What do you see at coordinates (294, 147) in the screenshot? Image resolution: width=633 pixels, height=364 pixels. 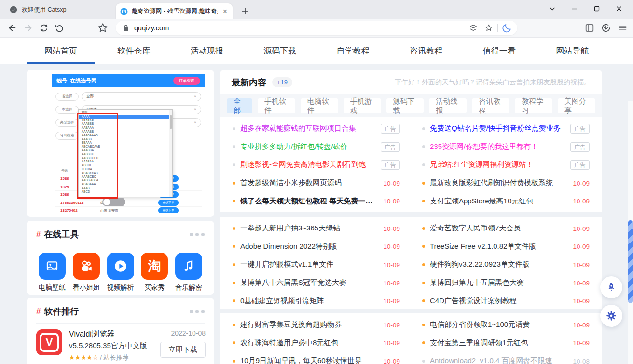 I see `item-title: 专业拼多多助力/拆红包/转盘/砍价` at bounding box center [294, 147].